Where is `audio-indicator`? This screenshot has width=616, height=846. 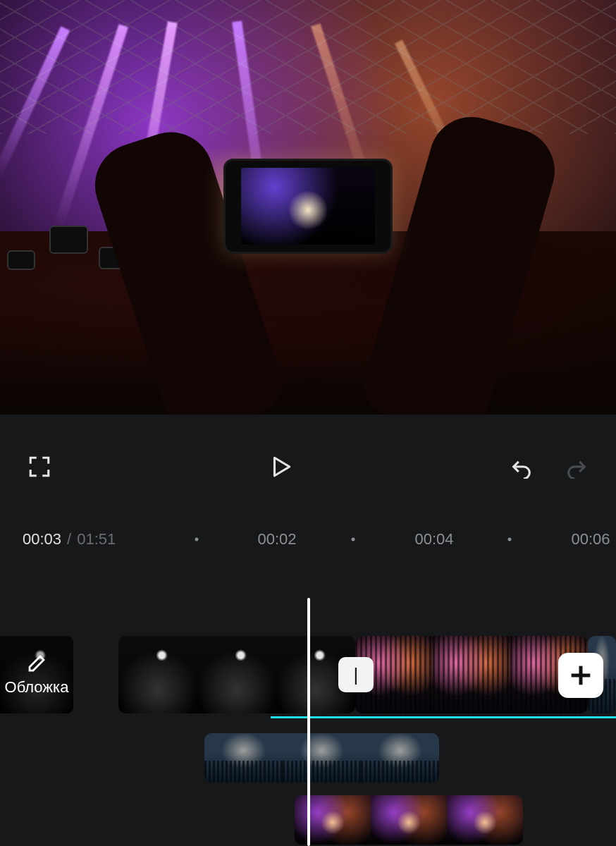 audio-indicator is located at coordinates (443, 718).